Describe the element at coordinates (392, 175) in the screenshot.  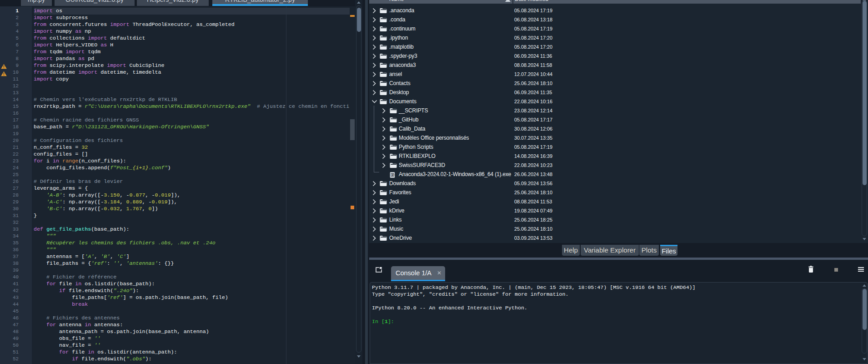
I see `svg-text: 01` at that location.